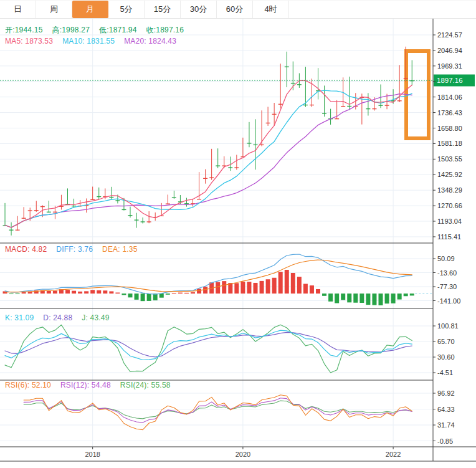 The width and height of the screenshot is (476, 468). Describe the element at coordinates (126, 9) in the screenshot. I see `tab-5min: 5分` at that location.